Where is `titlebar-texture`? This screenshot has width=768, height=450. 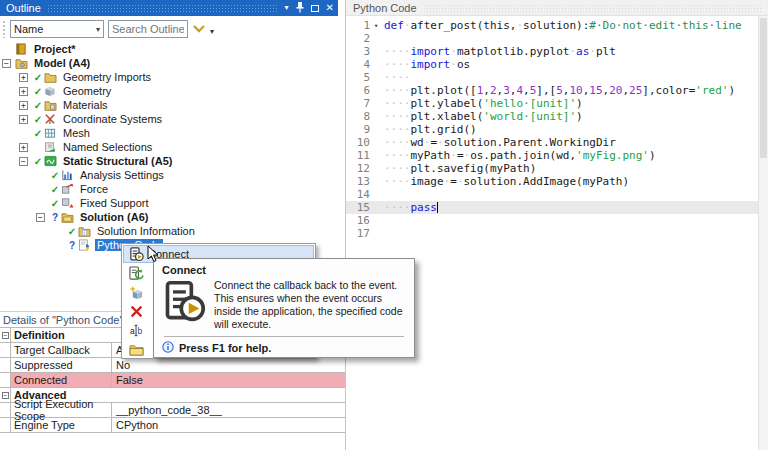
titlebar-texture is located at coordinates (163, 8).